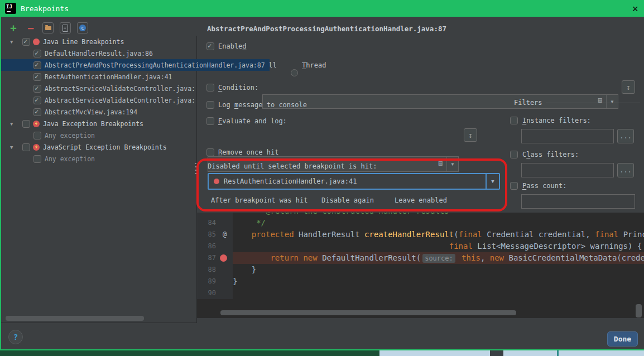 The width and height of the screenshot is (644, 356). I want to click on breakpoint-tree-row: DefaultHandlerResult.java:86, so click(99, 54).